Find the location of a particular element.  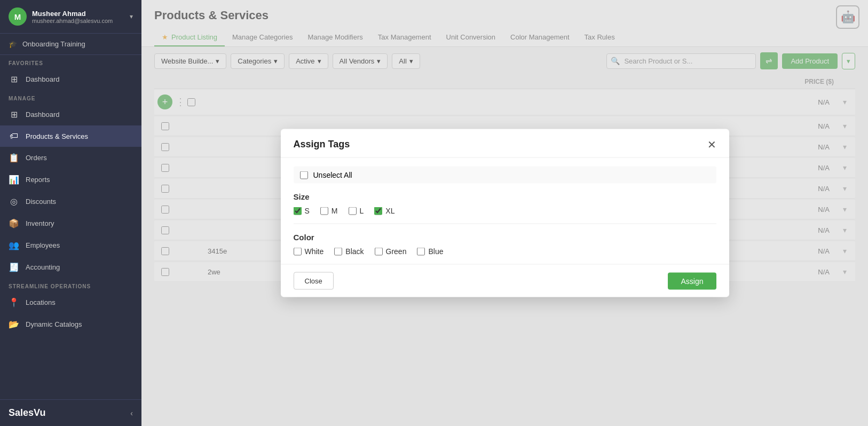

checkbox-white is located at coordinates (298, 251).